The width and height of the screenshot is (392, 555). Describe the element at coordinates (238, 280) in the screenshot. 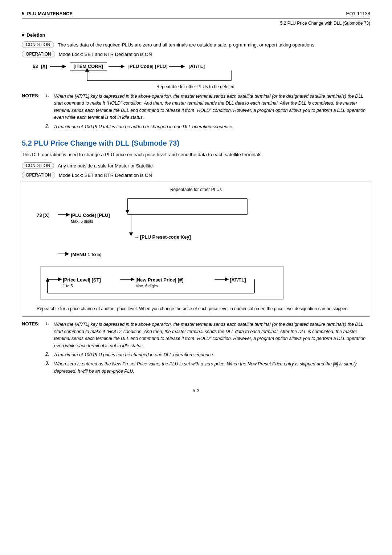

I see `svg-text: [AT/TL]` at that location.